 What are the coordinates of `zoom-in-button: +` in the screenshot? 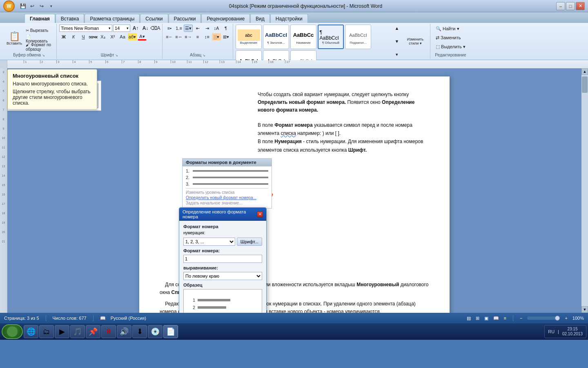 It's located at (566, 318).